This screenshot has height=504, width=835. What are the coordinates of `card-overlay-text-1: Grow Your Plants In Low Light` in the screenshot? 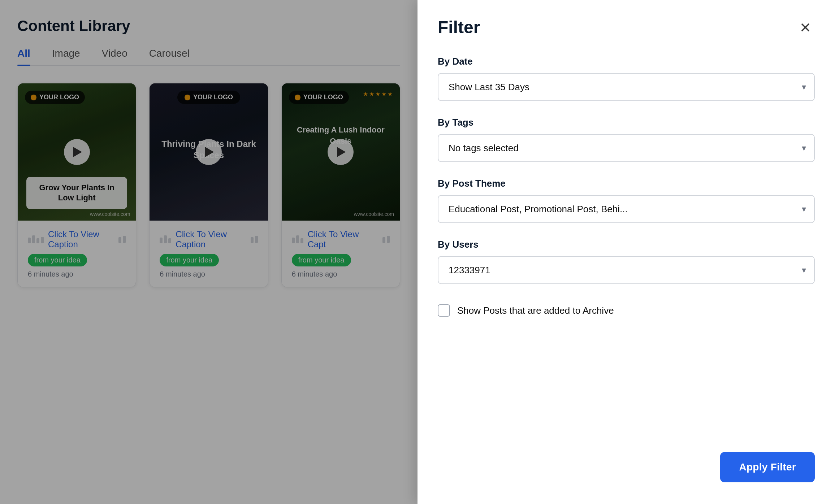 It's located at (77, 193).